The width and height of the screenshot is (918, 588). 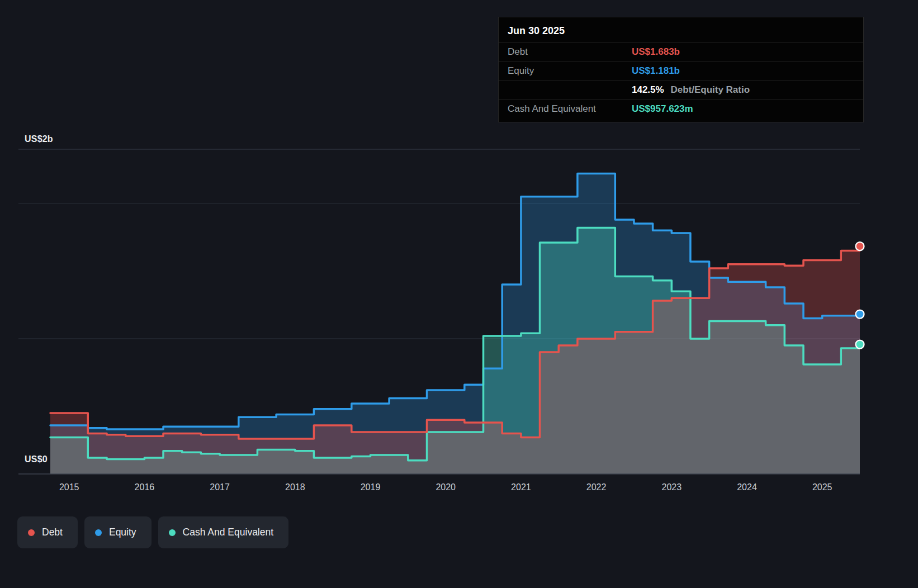 What do you see at coordinates (860, 314) in the screenshot?
I see `equity-endpoint-marker` at bounding box center [860, 314].